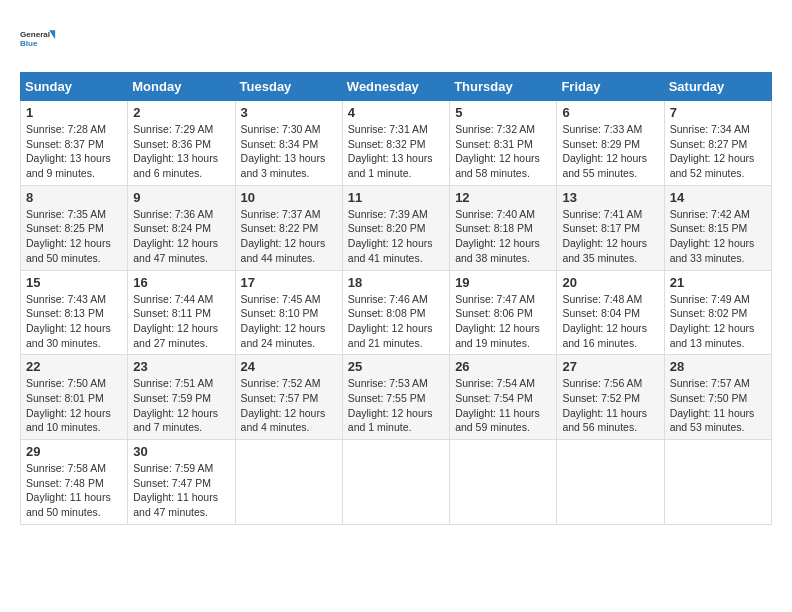 Image resolution: width=792 pixels, height=612 pixels. What do you see at coordinates (396, 282) in the screenshot?
I see `day-number: 18` at bounding box center [396, 282].